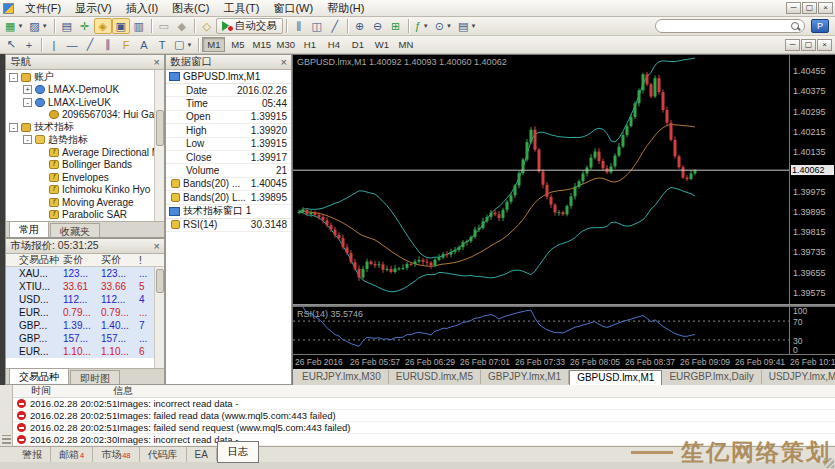 This screenshot has height=469, width=835. I want to click on terminal-tab: 市场48, so click(116, 455).